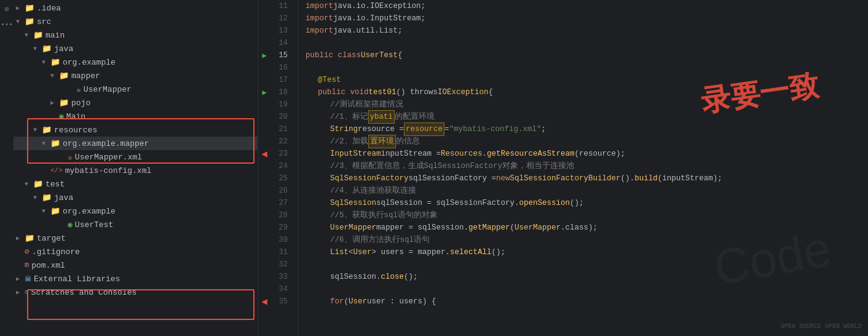  I want to click on tree-label: target, so click(52, 239).